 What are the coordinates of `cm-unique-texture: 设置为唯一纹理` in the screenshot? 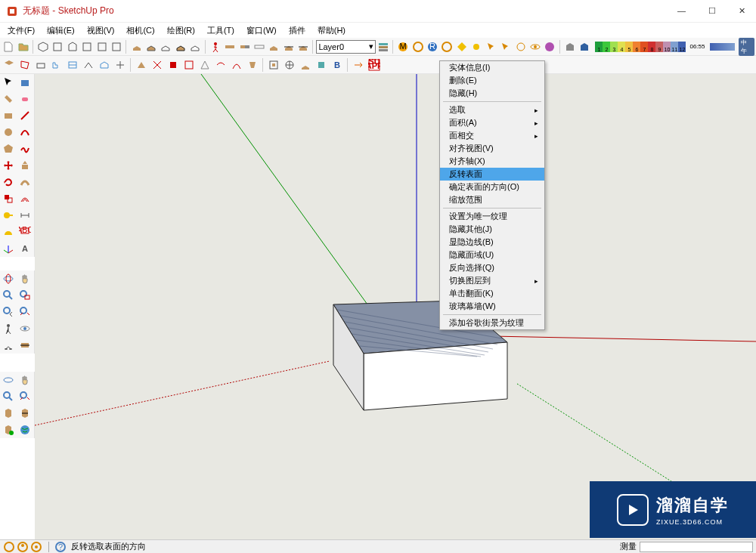 It's located at (492, 216).